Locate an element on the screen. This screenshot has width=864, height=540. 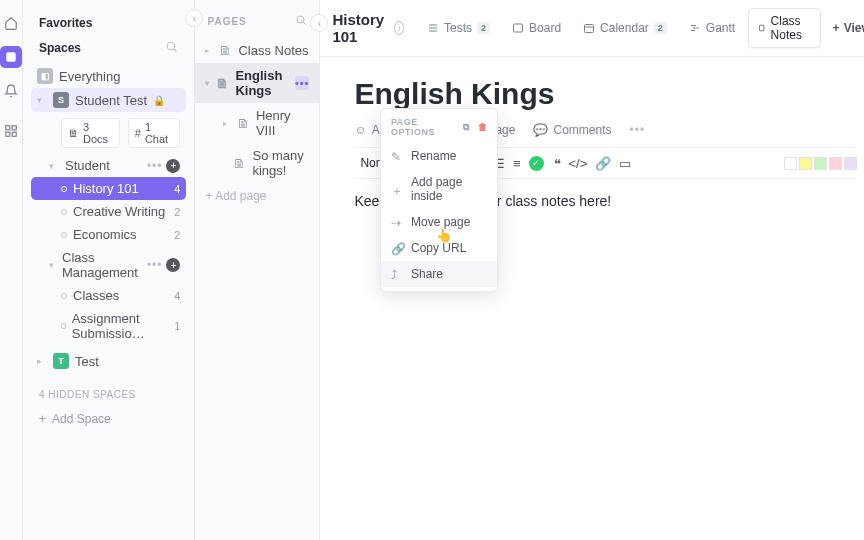
doc-icon: 🗎 is located at coordinates (74, 133).